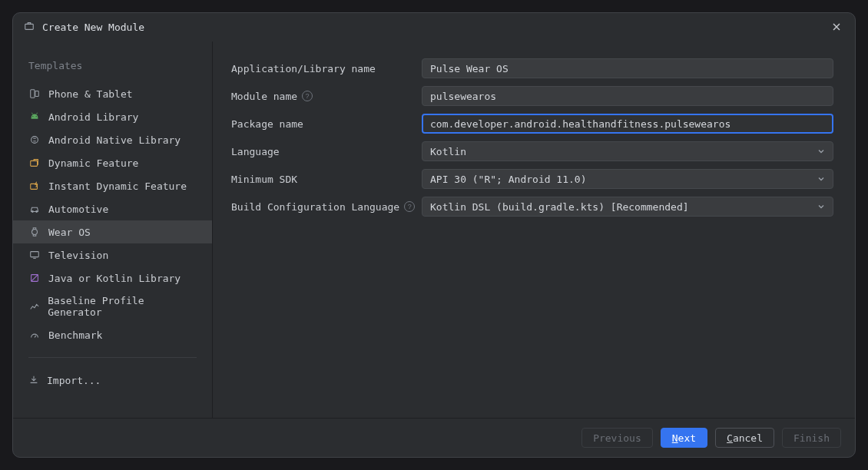 This screenshot has height=470, width=868. What do you see at coordinates (35, 232) in the screenshot?
I see `watch-icon` at bounding box center [35, 232].